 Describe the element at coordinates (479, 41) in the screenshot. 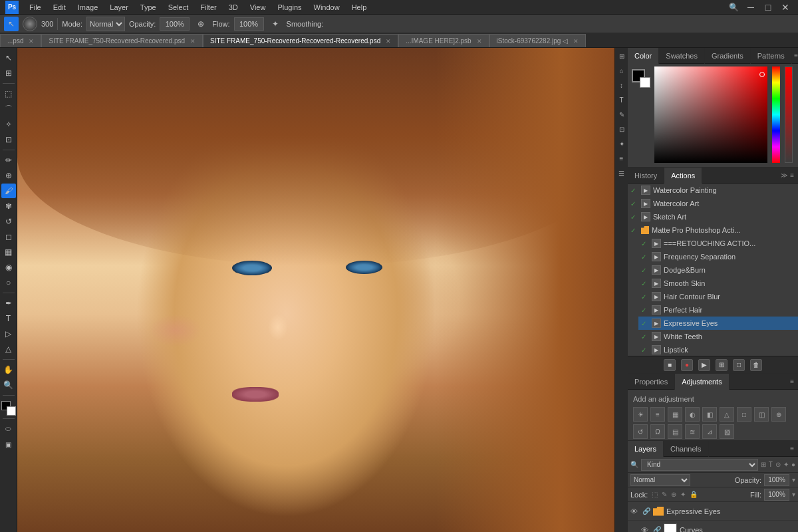

I see `close-tab-4: ✕` at that location.